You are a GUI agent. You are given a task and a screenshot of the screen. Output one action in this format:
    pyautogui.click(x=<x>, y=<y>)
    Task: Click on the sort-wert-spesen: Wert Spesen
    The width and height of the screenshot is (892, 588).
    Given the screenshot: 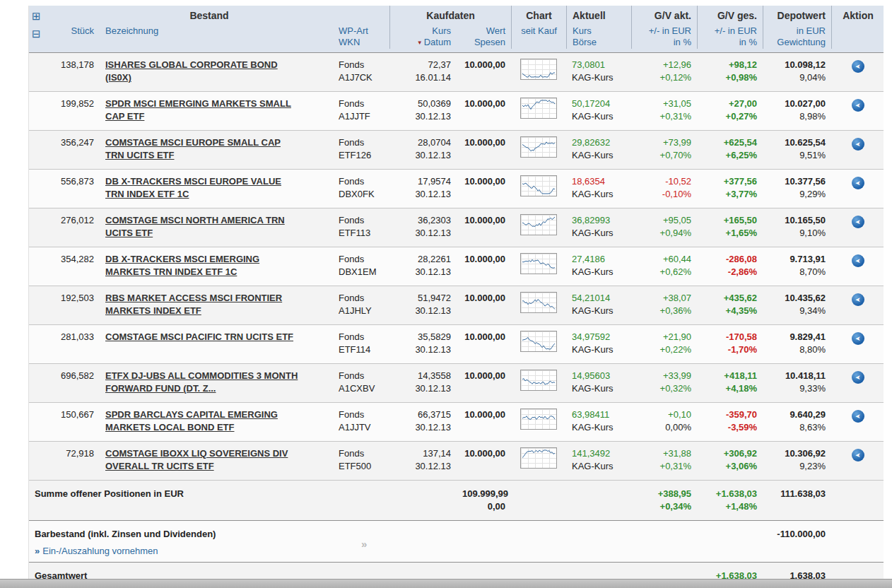 What is the action you would take?
    pyautogui.click(x=483, y=37)
    